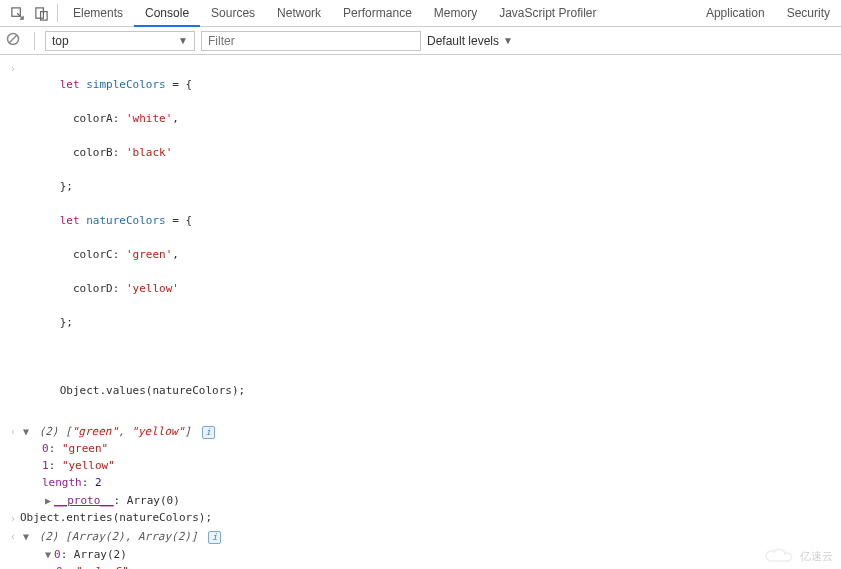 The width and height of the screenshot is (841, 569). What do you see at coordinates (420, 431) in the screenshot?
I see `console-result: ‹ ▼ (2) ["green", "yellow"] i` at bounding box center [420, 431].